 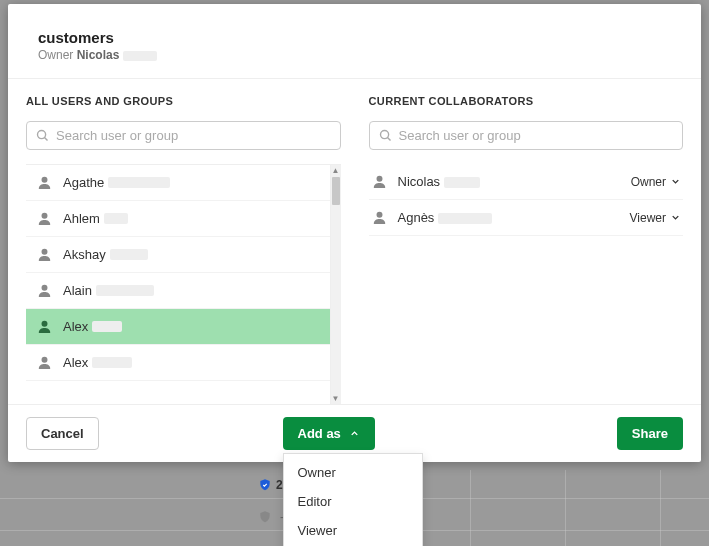 What do you see at coordinates (526, 200) in the screenshot?
I see `collaborators-list: Nicolas OwnerAgnès Viewer` at bounding box center [526, 200].